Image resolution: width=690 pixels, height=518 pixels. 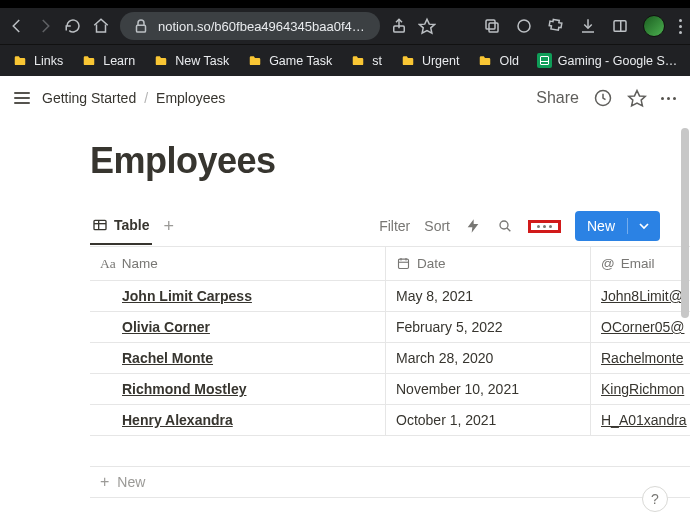 I want to click on cell-date: November 10, 2021, so click(x=488, y=389).